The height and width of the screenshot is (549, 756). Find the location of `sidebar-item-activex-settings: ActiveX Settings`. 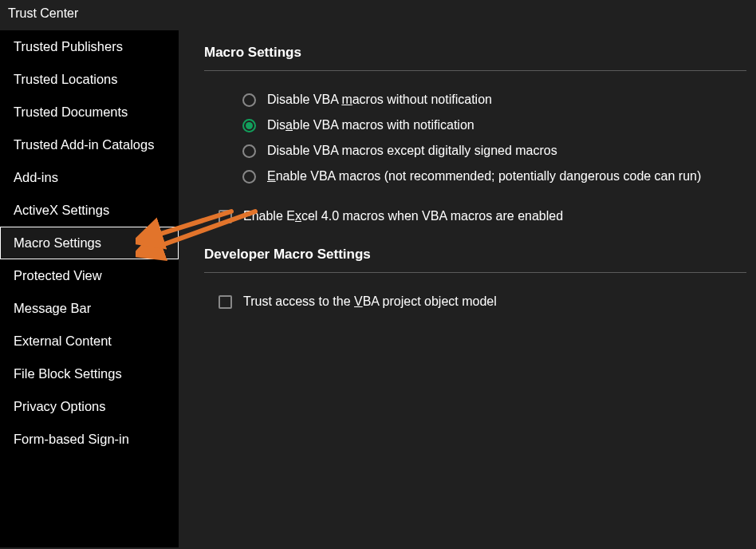

sidebar-item-activex-settings: ActiveX Settings is located at coordinates (89, 211).